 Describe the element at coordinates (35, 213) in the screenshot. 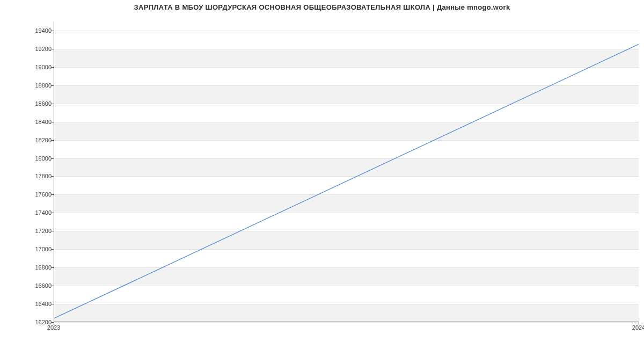

I see `y-tick-label: 17400` at that location.